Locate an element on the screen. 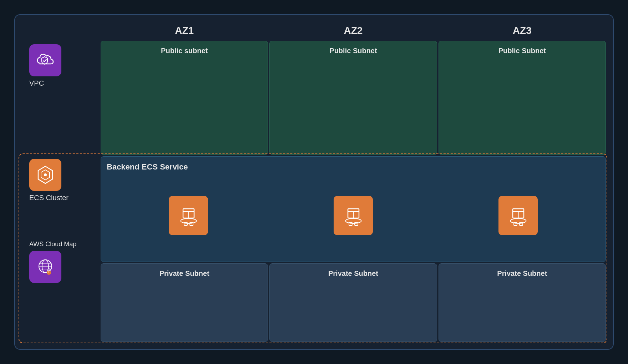 The height and width of the screenshot is (364, 628). task-svg-az1 is located at coordinates (188, 216).